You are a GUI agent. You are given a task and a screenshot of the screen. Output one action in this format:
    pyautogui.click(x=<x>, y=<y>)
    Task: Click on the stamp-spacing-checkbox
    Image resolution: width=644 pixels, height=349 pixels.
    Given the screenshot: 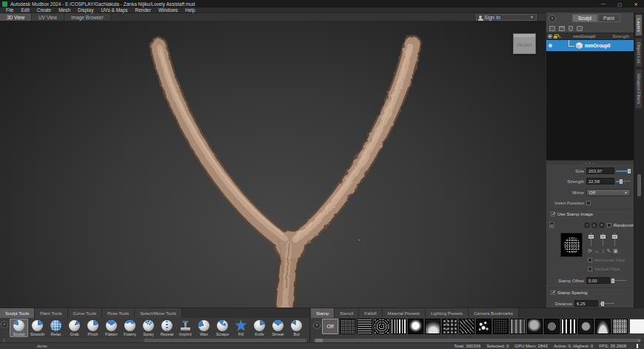 What is the action you would take?
    pyautogui.click(x=553, y=293)
    